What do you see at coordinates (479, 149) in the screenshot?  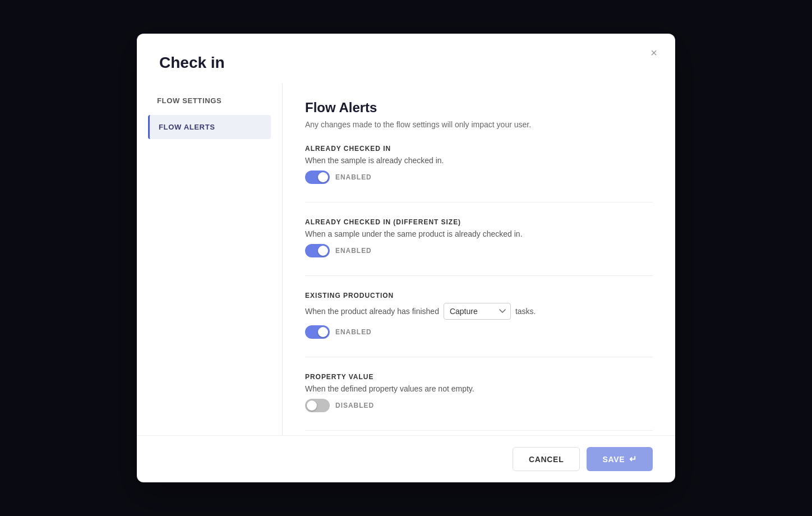 I see `alert-title-already-checked-in: ALREADY CHECKED IN` at bounding box center [479, 149].